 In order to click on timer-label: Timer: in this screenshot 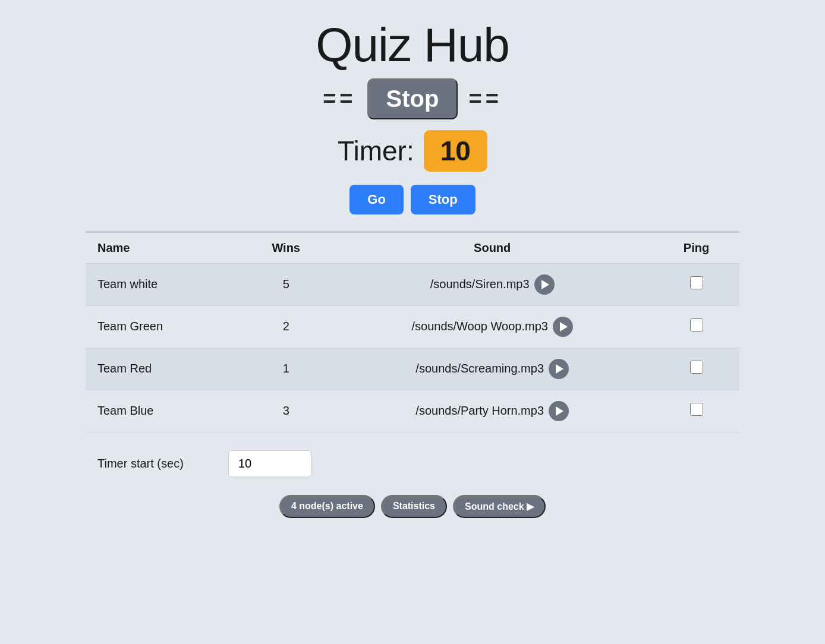, I will do `click(376, 151)`.